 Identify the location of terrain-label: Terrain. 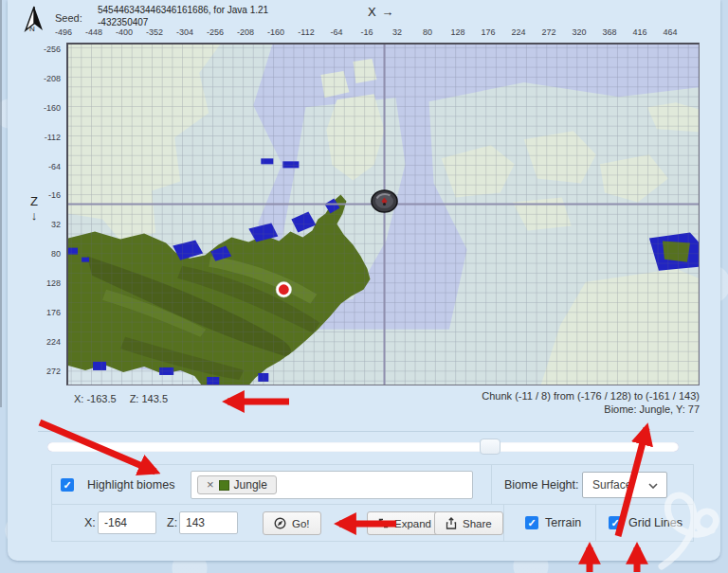
(563, 523).